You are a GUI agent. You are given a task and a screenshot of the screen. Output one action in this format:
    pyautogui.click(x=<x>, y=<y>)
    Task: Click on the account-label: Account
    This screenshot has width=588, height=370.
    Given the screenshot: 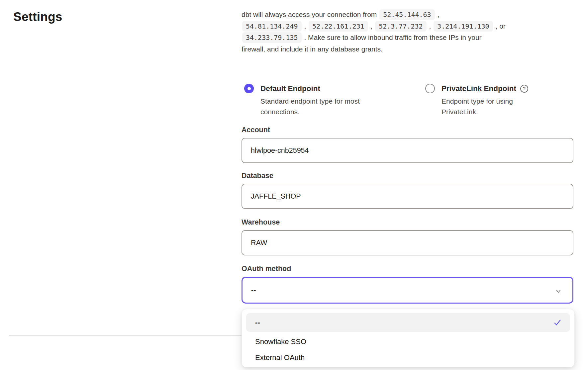 What is the action you would take?
    pyautogui.click(x=256, y=130)
    